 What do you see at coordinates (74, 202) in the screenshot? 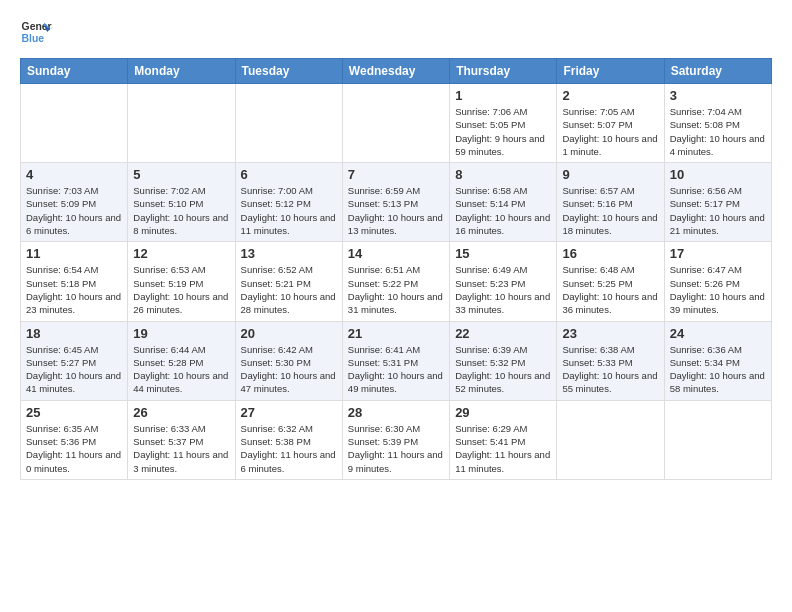
I see `calendar-cell: 4Sunrise: 7:03 AM Sunset: 5:09 PM Daylig…` at bounding box center [74, 202].